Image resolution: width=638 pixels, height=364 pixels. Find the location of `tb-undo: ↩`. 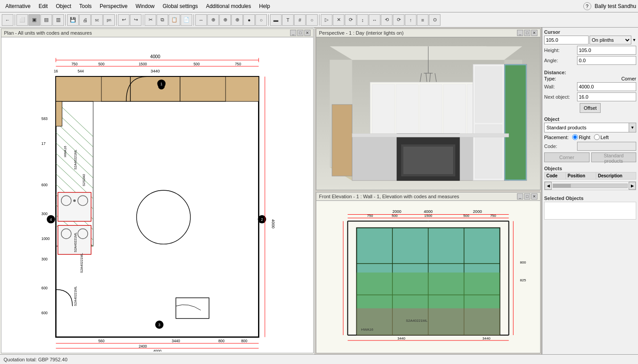

tb-undo: ↩ is located at coordinates (124, 20).